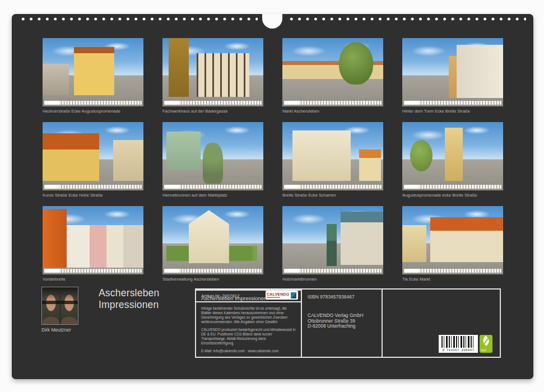 Image resolution: width=544 pixels, height=392 pixels. Describe the element at coordinates (93, 76) in the screenshot. I see `thumbnail: Hecknerstraße Ecke Augustuspromenade` at that location.